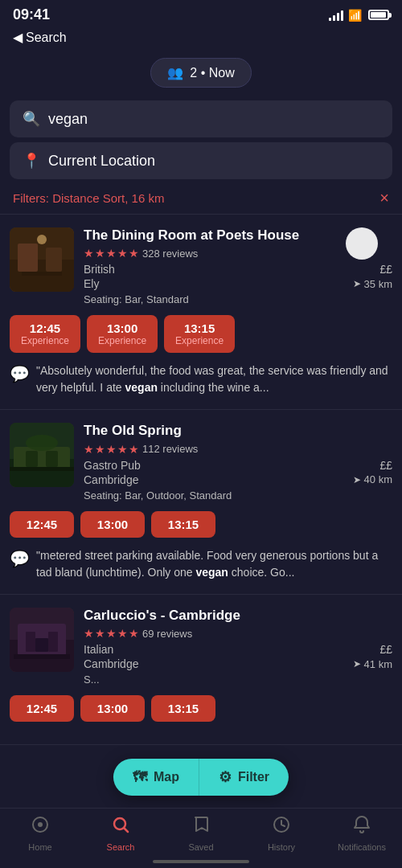  Describe the element at coordinates (40, 833) in the screenshot. I see `nav-home: Home` at that location.